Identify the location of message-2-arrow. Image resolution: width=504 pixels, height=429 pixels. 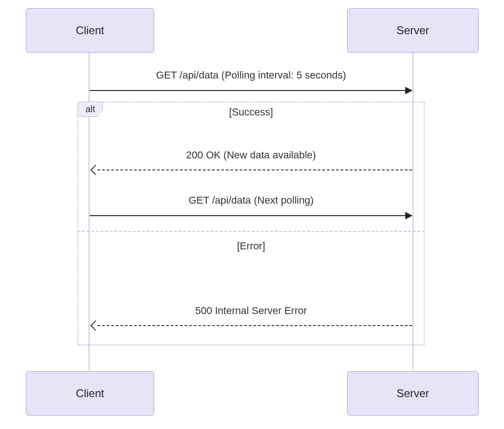
(255, 170).